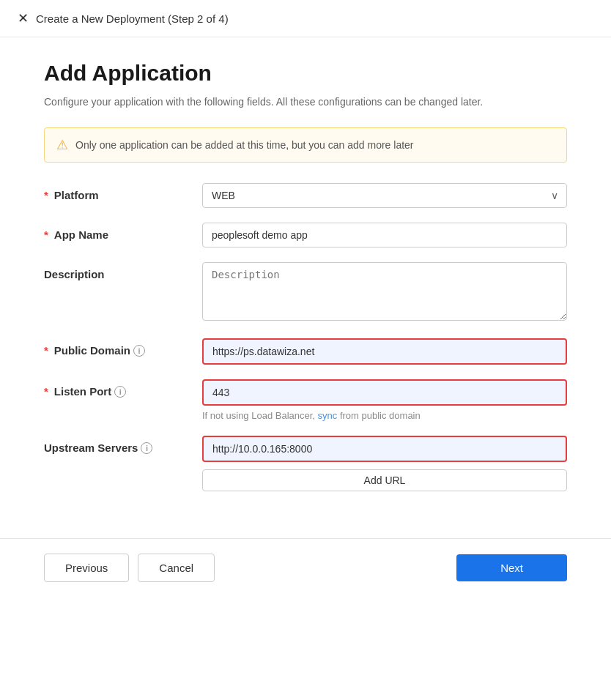 The image size is (611, 700). I want to click on page-heading: Add Application, so click(306, 73).